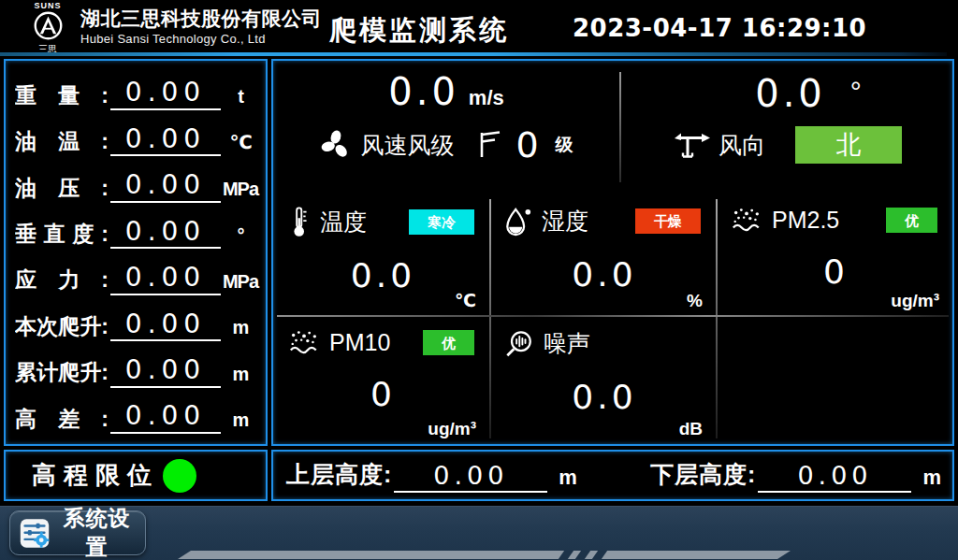 The image size is (958, 560). I want to click on sensor-cell-noise: 噪声 0.0 dB, so click(602, 380).